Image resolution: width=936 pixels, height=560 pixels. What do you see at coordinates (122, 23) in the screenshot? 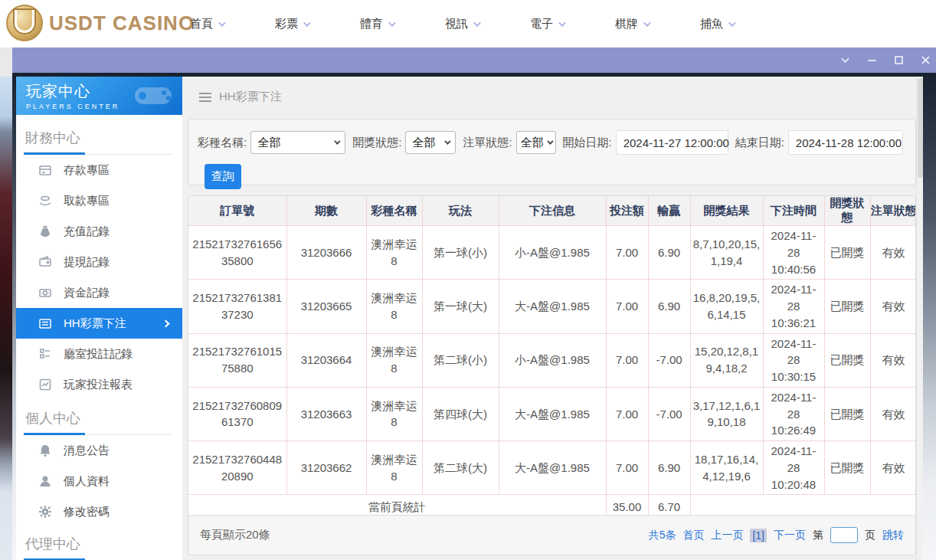
I see `brand-name: USDT CASINO` at bounding box center [122, 23].